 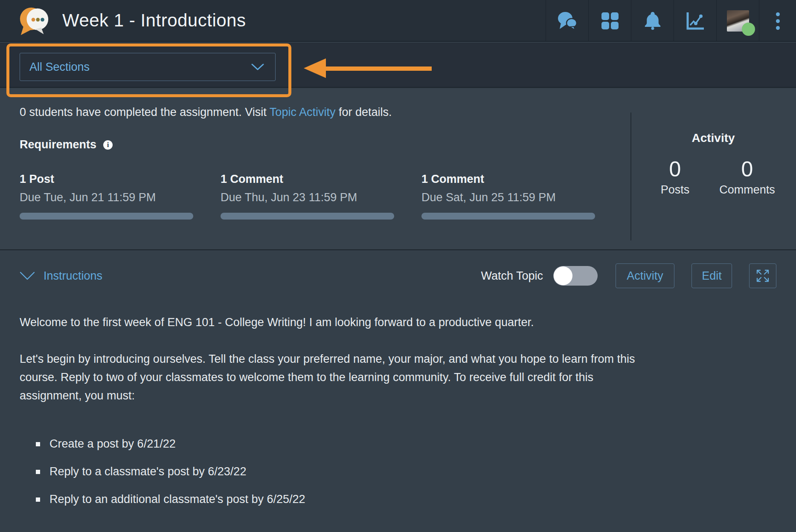 What do you see at coordinates (763, 276) in the screenshot?
I see `expand-arrows-icon` at bounding box center [763, 276].